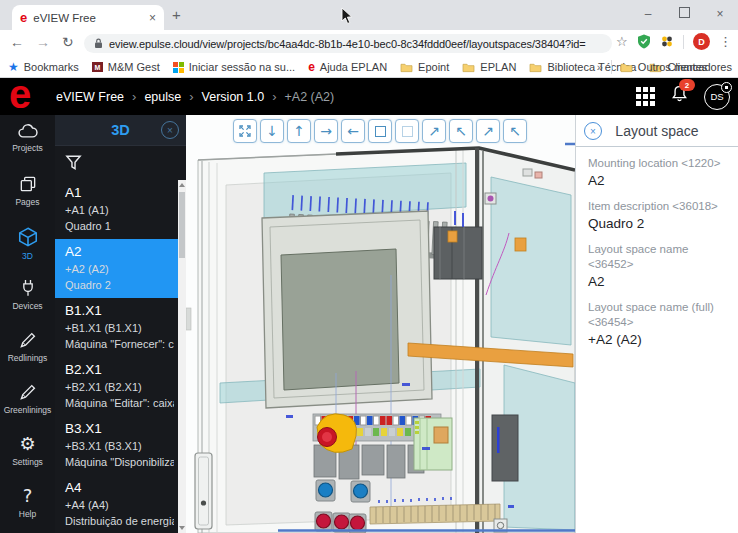 The image size is (738, 533). What do you see at coordinates (28, 143) in the screenshot?
I see `sidebar-item-projects: Projects` at bounding box center [28, 143].